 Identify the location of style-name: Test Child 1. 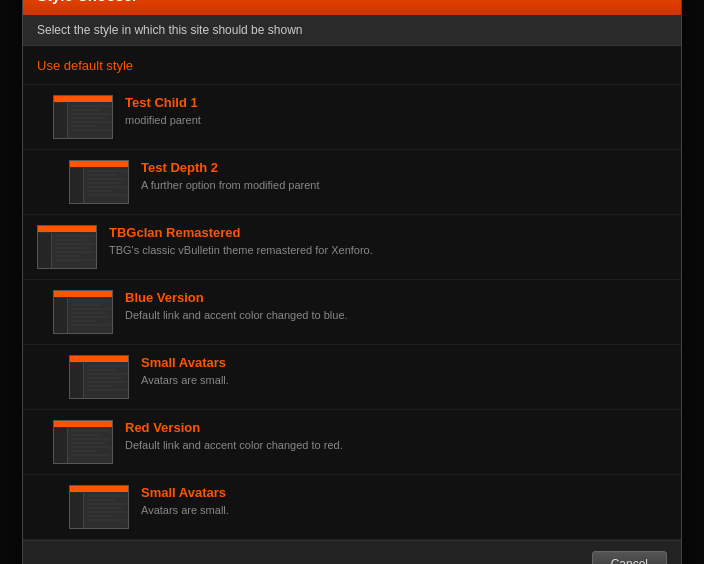
(396, 102).